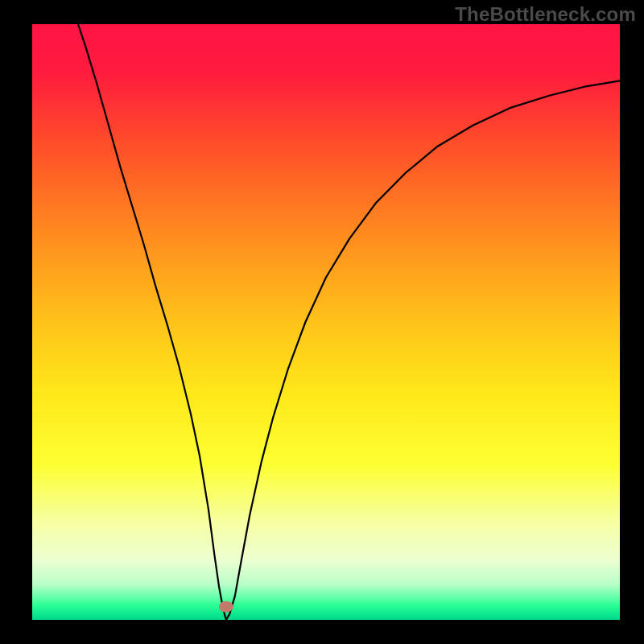 This screenshot has height=644, width=644. Describe the element at coordinates (546, 14) in the screenshot. I see `watermark-text: TheBottleneck.com` at that location.